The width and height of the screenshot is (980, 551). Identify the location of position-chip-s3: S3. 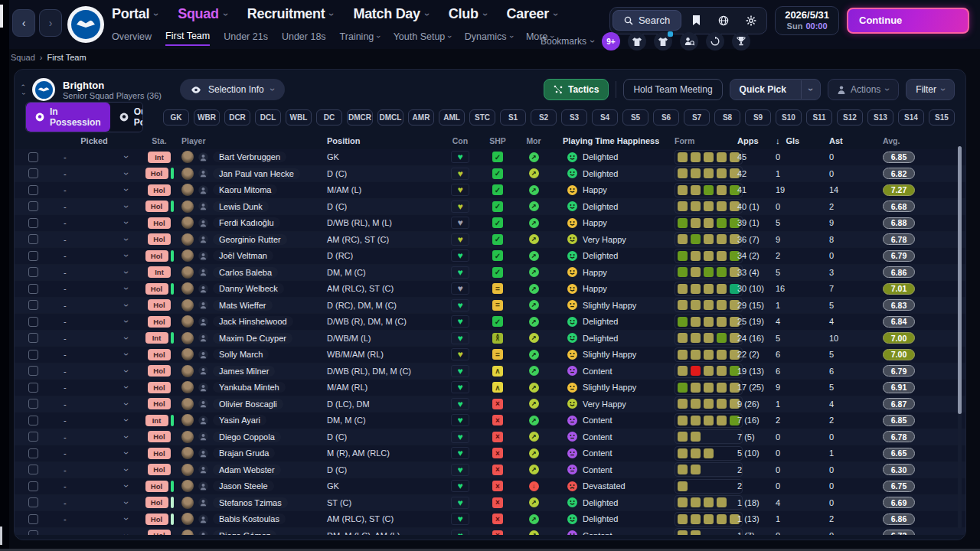
(574, 118).